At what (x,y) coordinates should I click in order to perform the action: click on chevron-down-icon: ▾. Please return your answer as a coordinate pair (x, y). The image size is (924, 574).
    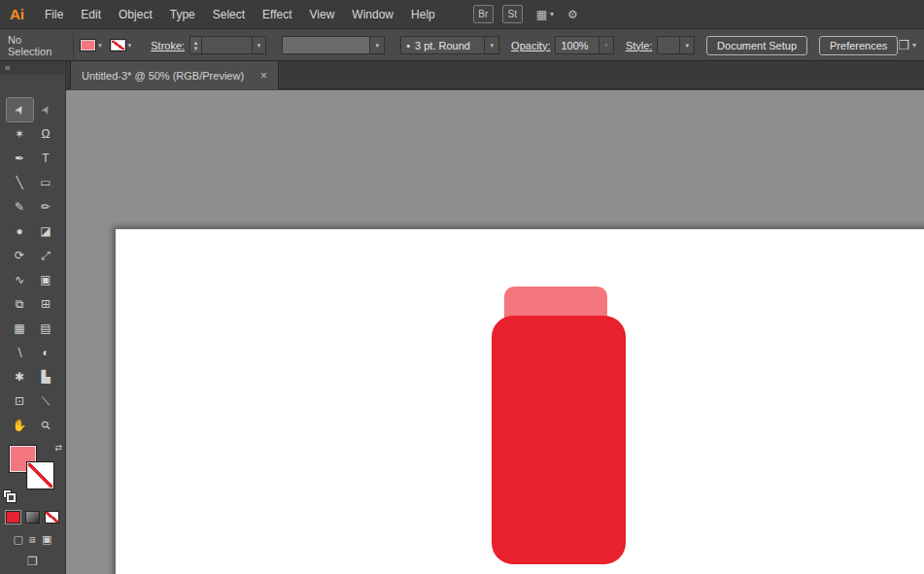
    Looking at the image, I should click on (914, 45).